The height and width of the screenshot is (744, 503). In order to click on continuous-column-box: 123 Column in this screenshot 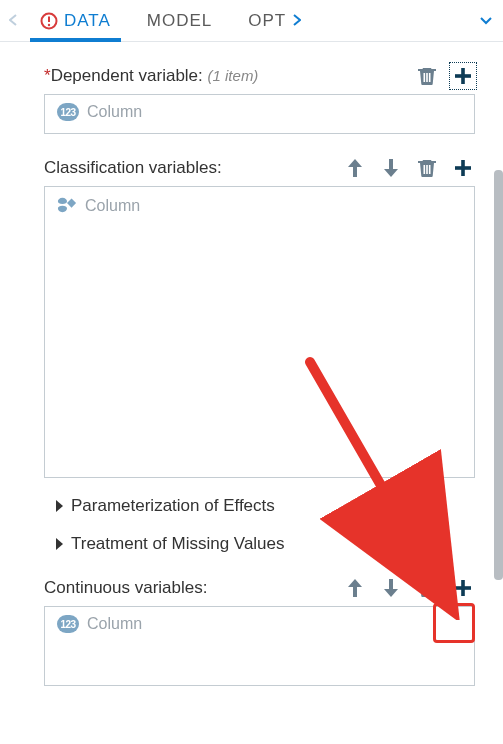, I will do `click(260, 646)`.